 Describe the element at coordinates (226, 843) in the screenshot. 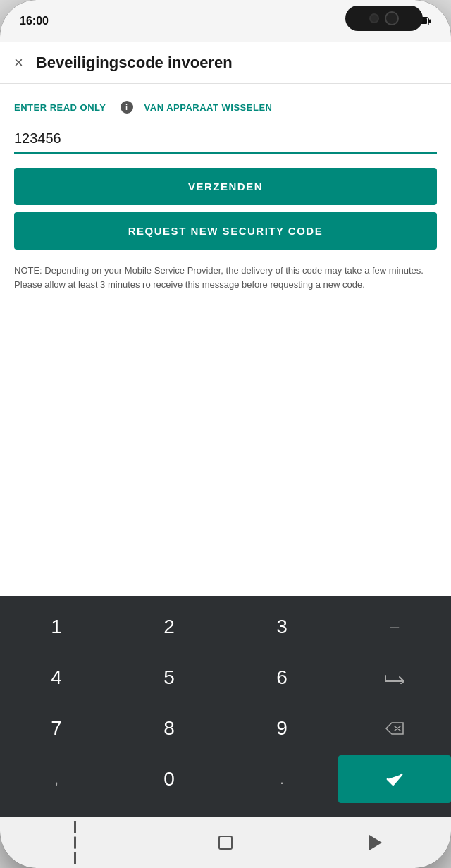

I see `nav-bar` at that location.